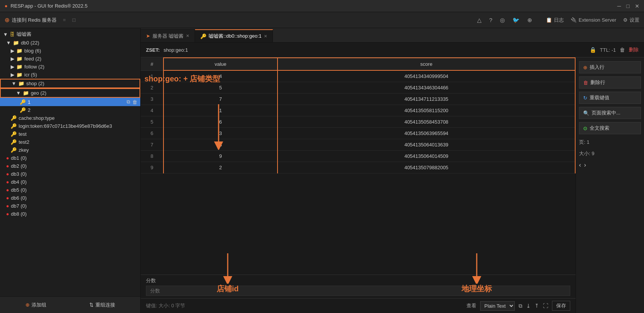 This screenshot has height=313, width=644. What do you see at coordinates (70, 43) in the screenshot?
I see `sidebar-item-db0: ▼ 📁 db0 (22)` at bounding box center [70, 43].